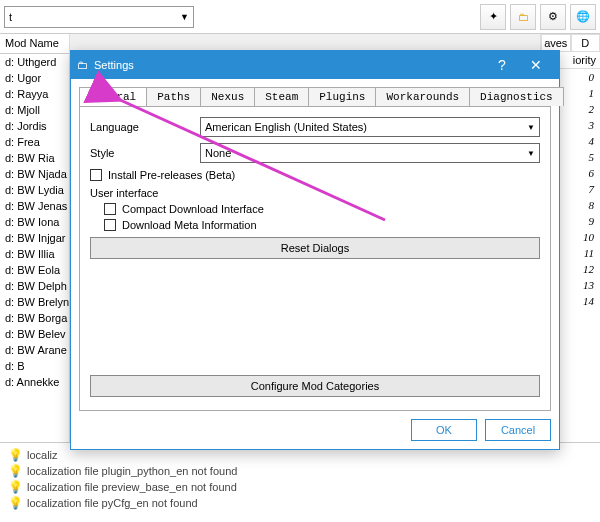  I want to click on globe-icon: 🌐, so click(583, 16).